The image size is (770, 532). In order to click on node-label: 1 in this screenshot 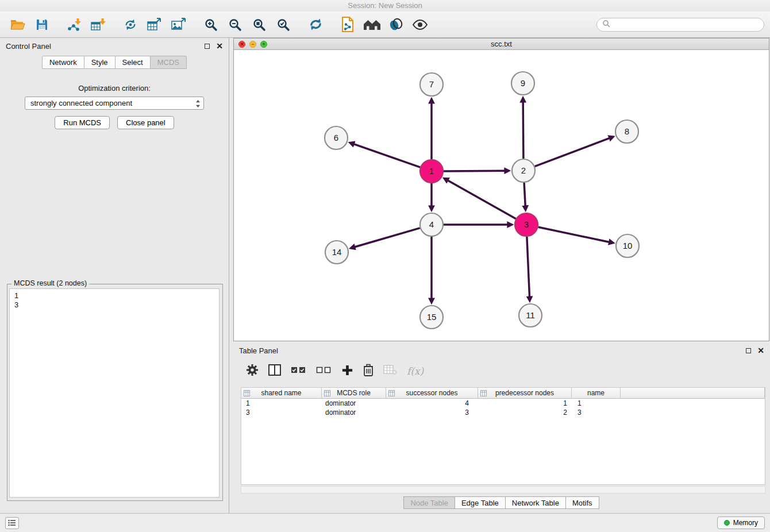, I will do `click(432, 171)`.